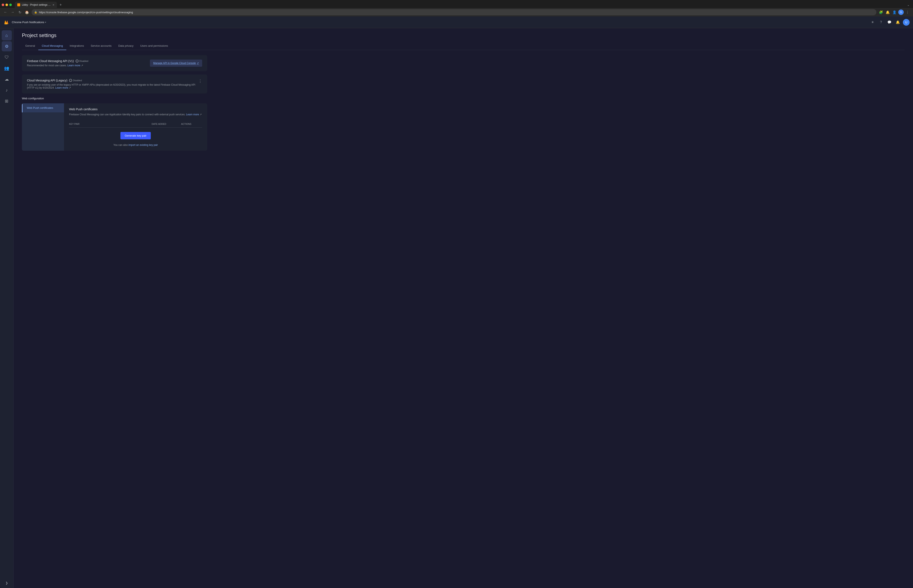  I want to click on tab-favicon, so click(19, 5).